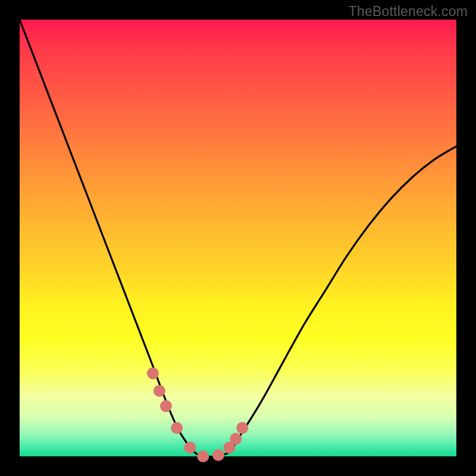  I want to click on watermark-text: TheBottleneck.com, so click(408, 12).